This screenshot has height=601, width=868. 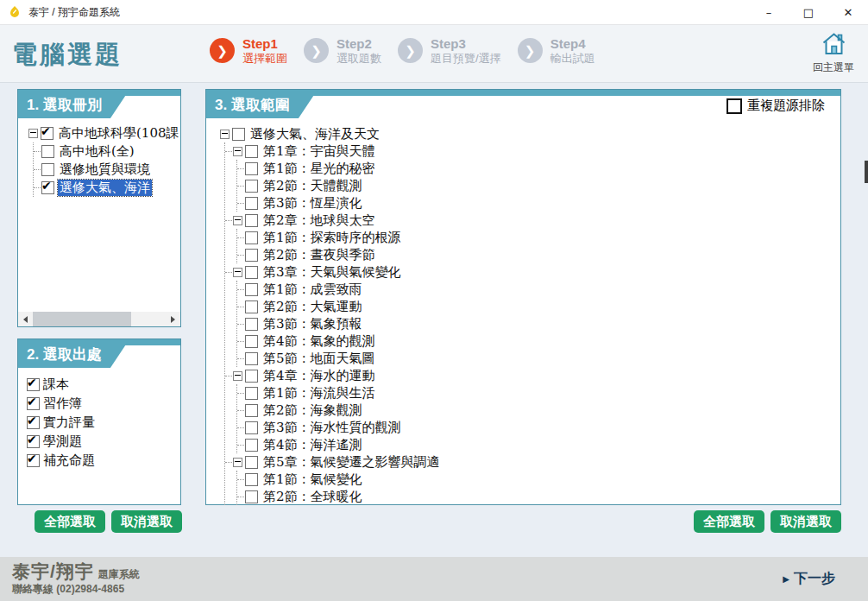 What do you see at coordinates (319, 342) in the screenshot?
I see `tree-item-label: 第4節：氣象的觀測` at bounding box center [319, 342].